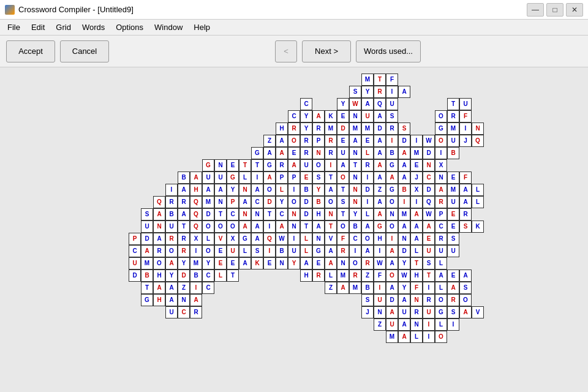  What do you see at coordinates (355, 129) in the screenshot?
I see `grid-cell: M` at bounding box center [355, 129].